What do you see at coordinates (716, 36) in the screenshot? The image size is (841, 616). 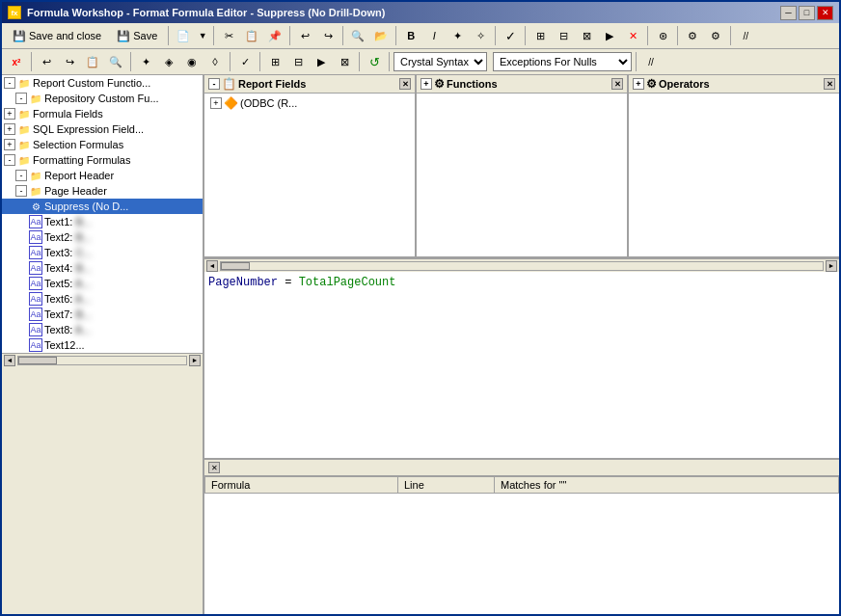 I see `tool7: ⚙` at bounding box center [716, 36].